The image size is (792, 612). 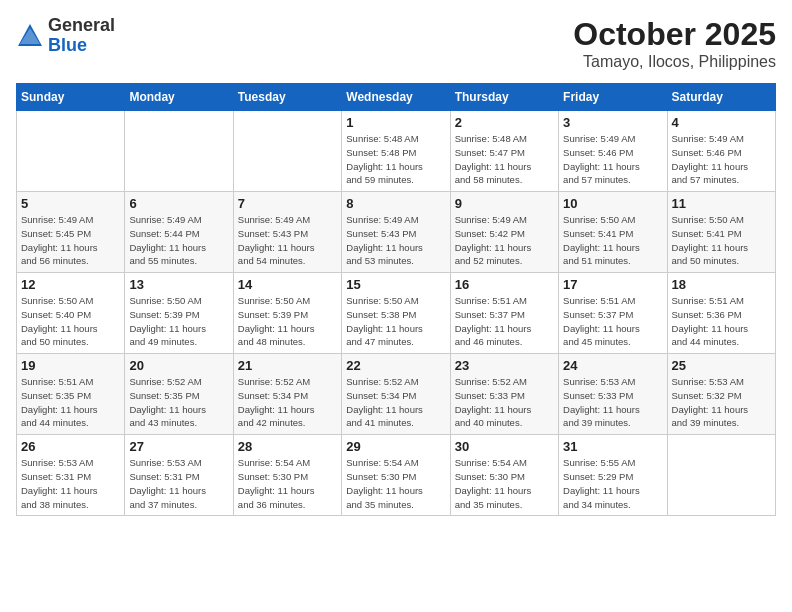 I want to click on calendar-cell: 3Sunrise: 5:49 AMSunset: 5:46 PMDaylight…, so click(x=613, y=152).